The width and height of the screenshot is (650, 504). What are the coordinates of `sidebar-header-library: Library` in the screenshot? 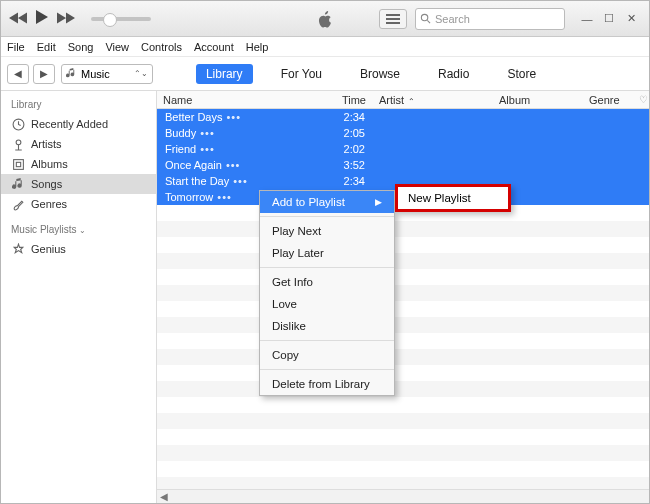 It's located at (78, 106).